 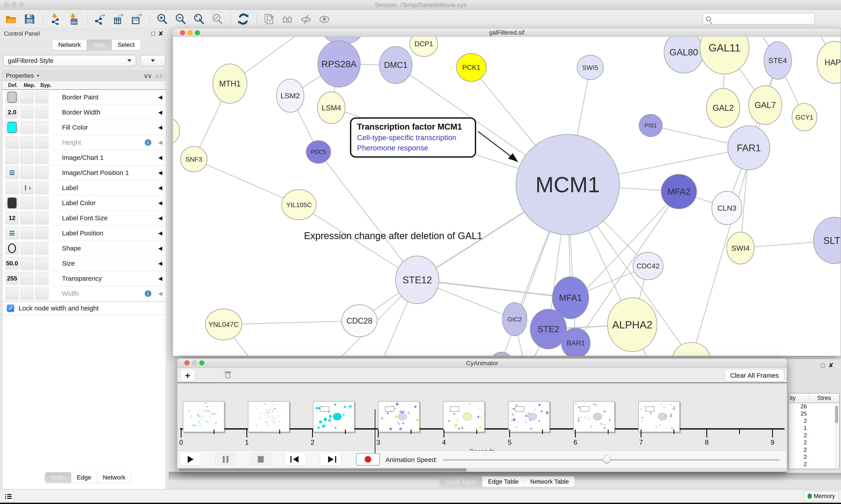 I want to click on network-node: DCP1, so click(x=424, y=47).